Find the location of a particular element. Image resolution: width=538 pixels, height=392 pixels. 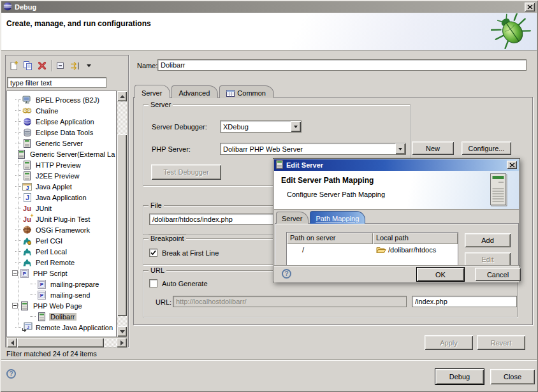

tab-path-mapping: Path Mapping is located at coordinates (338, 217).